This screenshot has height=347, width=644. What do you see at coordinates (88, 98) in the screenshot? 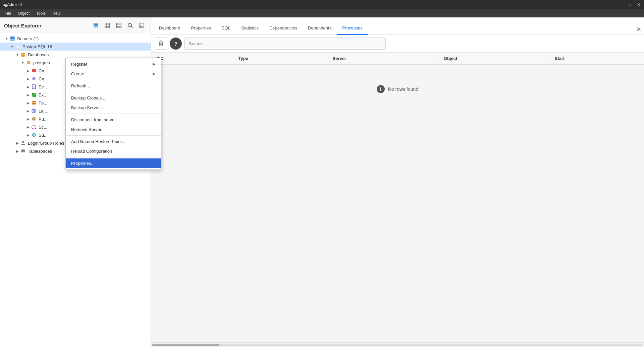
I see `ctx-backup-globals-label: Backup Globals...` at bounding box center [88, 98].